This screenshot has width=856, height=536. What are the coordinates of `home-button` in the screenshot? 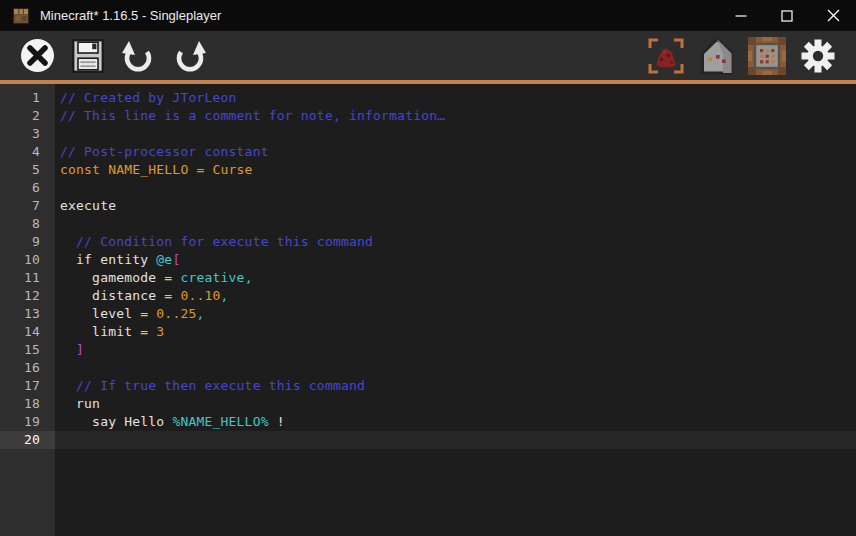 It's located at (717, 56).